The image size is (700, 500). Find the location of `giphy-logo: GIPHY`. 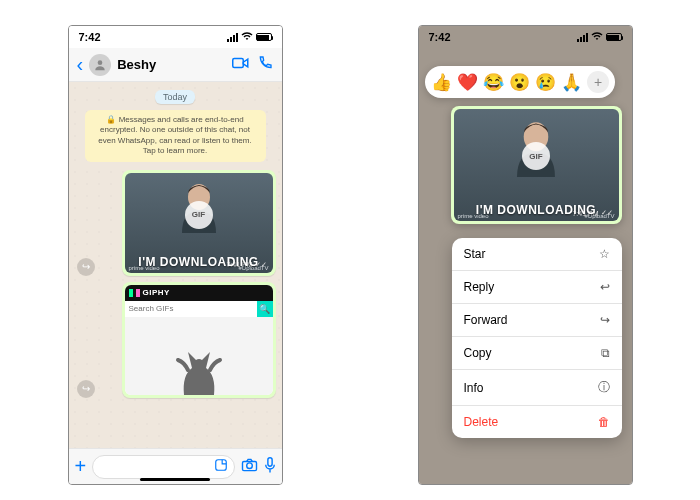

giphy-logo: GIPHY is located at coordinates (156, 292).